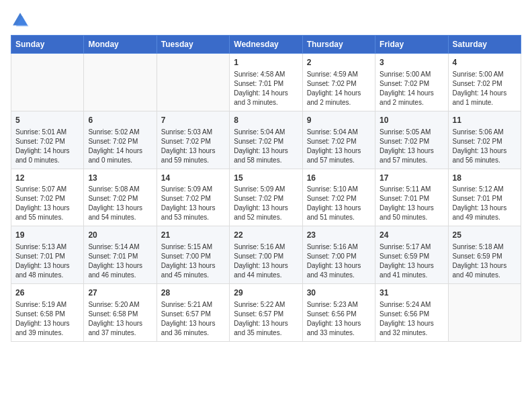 The height and width of the screenshot is (411, 532). Describe the element at coordinates (120, 140) in the screenshot. I see `calendar-cell: 6Sunrise: 5:02 AMSunset: 7:02 PMDaylight…` at that location.